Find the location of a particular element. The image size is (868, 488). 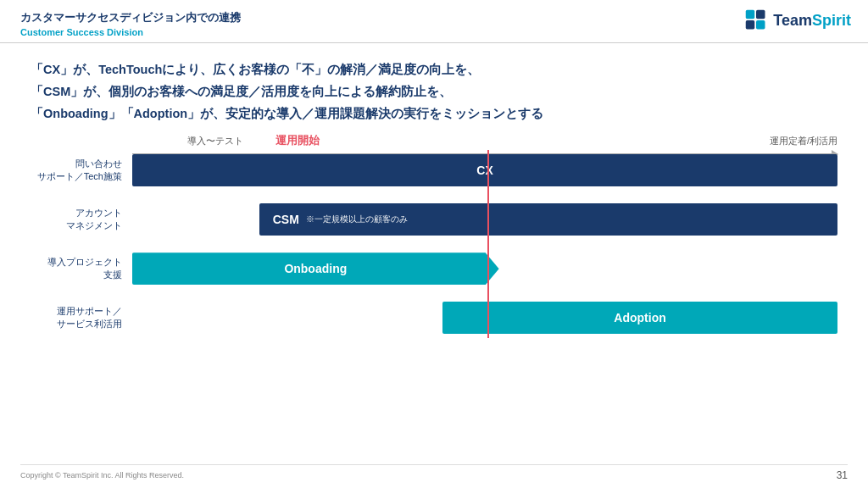

red-divider-line is located at coordinates (488, 244).